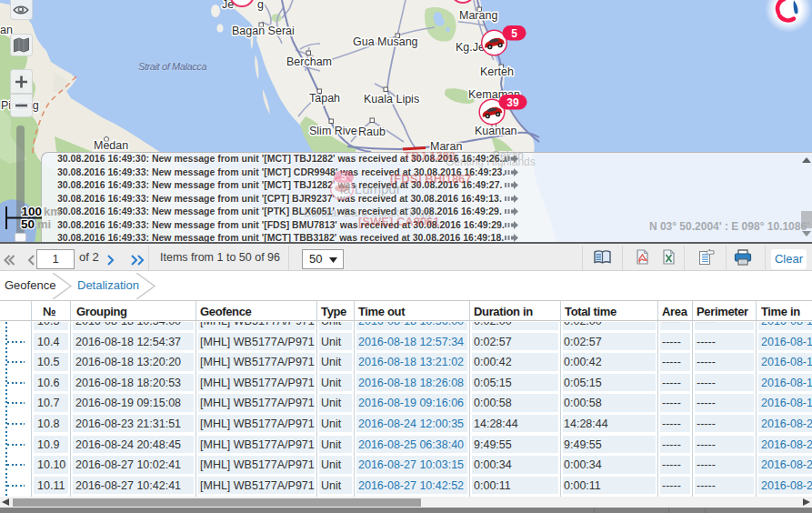 This screenshot has width=812, height=513. I want to click on svg-text: Bercham, so click(309, 62).